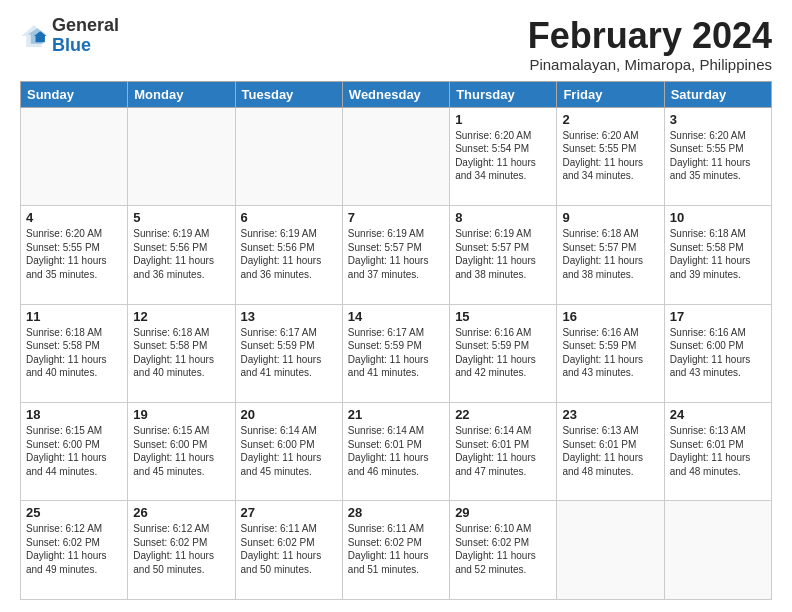  I want to click on calendar-cell: 19Sunrise: 6:15 AM Sunset: 6:00 PM Dayli…, so click(182, 452).